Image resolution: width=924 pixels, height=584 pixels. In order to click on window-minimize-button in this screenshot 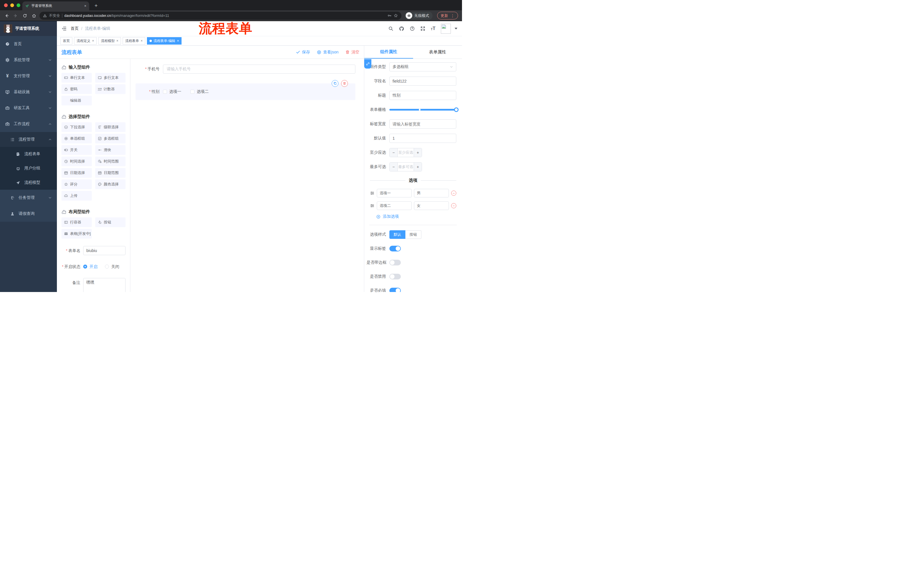, I will do `click(12, 5)`.